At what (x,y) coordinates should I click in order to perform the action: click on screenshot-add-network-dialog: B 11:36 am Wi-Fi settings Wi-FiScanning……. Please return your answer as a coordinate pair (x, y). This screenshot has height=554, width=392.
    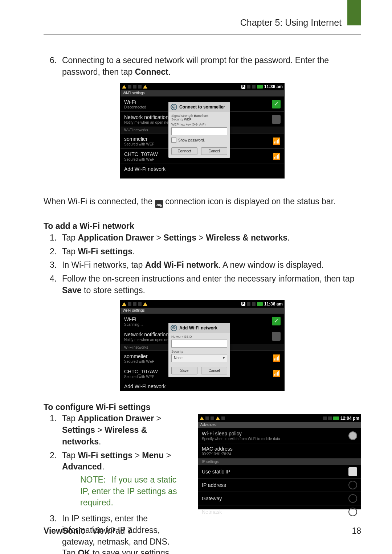
    Looking at the image, I should click on (203, 345).